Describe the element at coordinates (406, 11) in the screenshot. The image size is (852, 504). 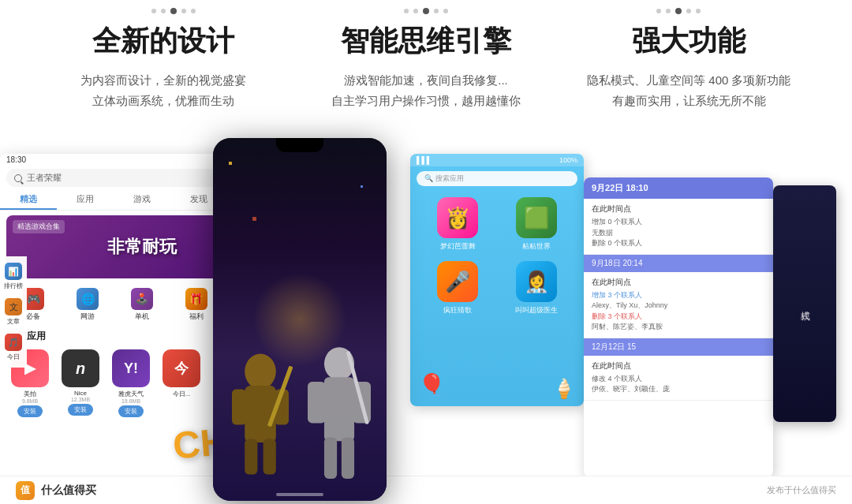
I see `dot-c1` at that location.